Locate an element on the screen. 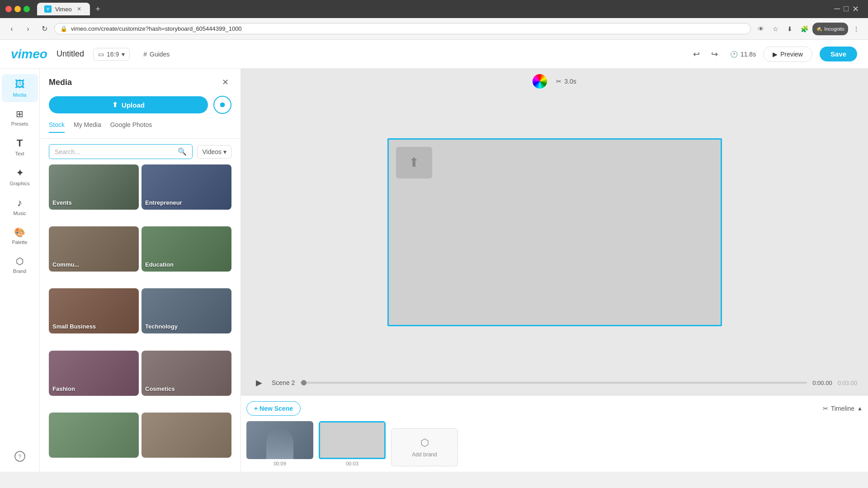  timeline-toggle-btn: ✂ Timeline ▲ is located at coordinates (843, 408).